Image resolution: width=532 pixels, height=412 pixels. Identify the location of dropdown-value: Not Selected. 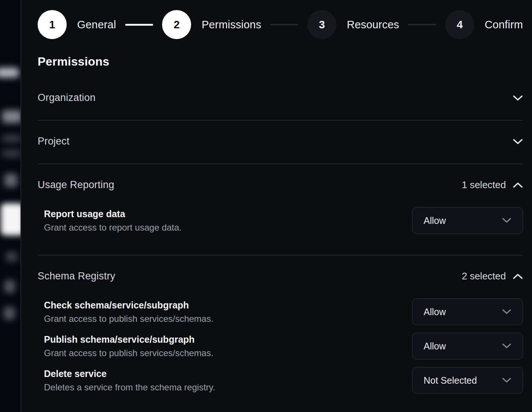
(450, 381).